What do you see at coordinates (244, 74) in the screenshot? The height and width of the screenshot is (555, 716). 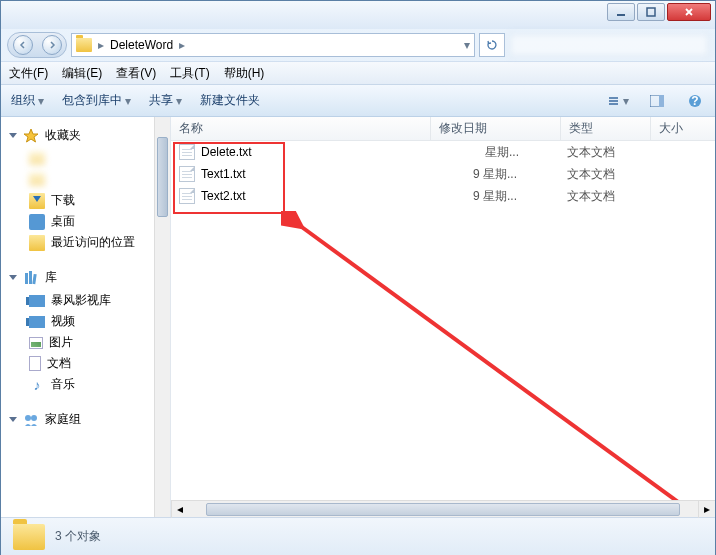 I see `menu-help: 帮助(H)` at bounding box center [244, 74].